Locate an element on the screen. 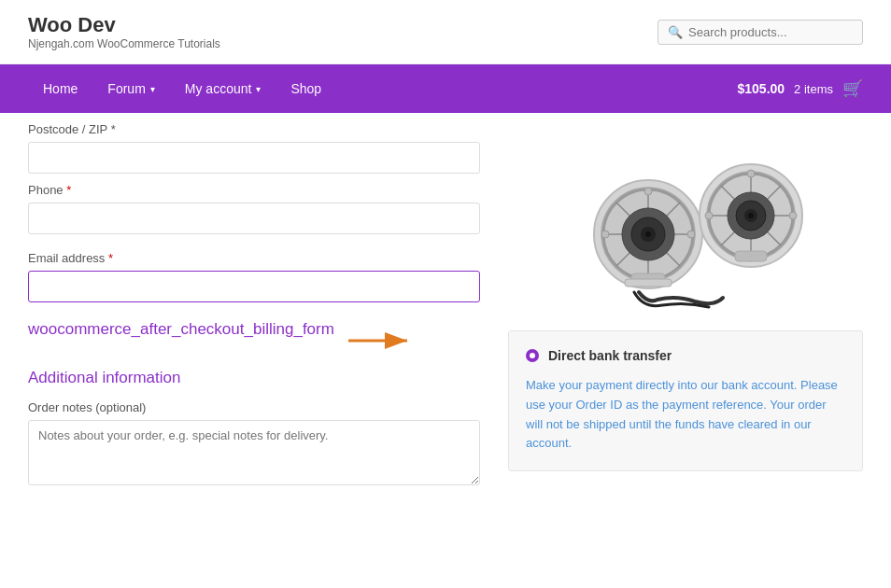 The height and width of the screenshot is (588, 891). payment-section: Direct bank transfer Make your payment d… is located at coordinates (686, 401).